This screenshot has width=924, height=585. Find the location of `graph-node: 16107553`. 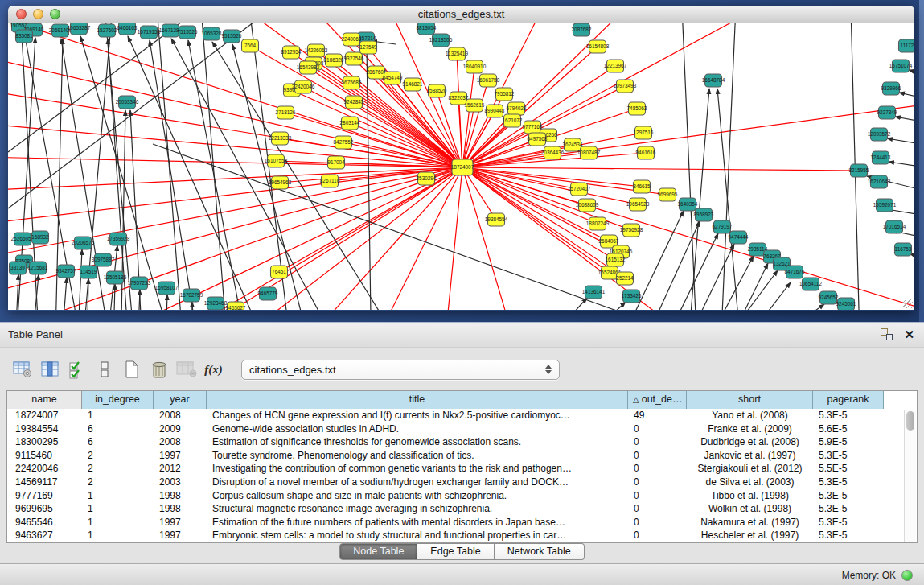

graph-node: 16107553 is located at coordinates (277, 161).